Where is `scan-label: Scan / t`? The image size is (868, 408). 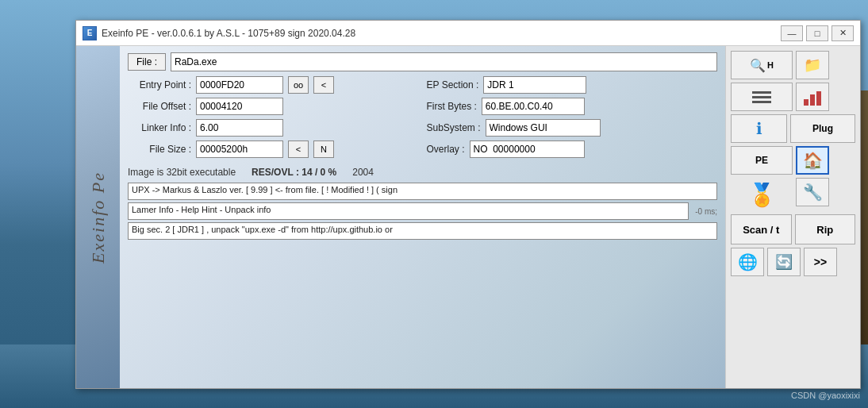
scan-label: Scan / t is located at coordinates (761, 230).